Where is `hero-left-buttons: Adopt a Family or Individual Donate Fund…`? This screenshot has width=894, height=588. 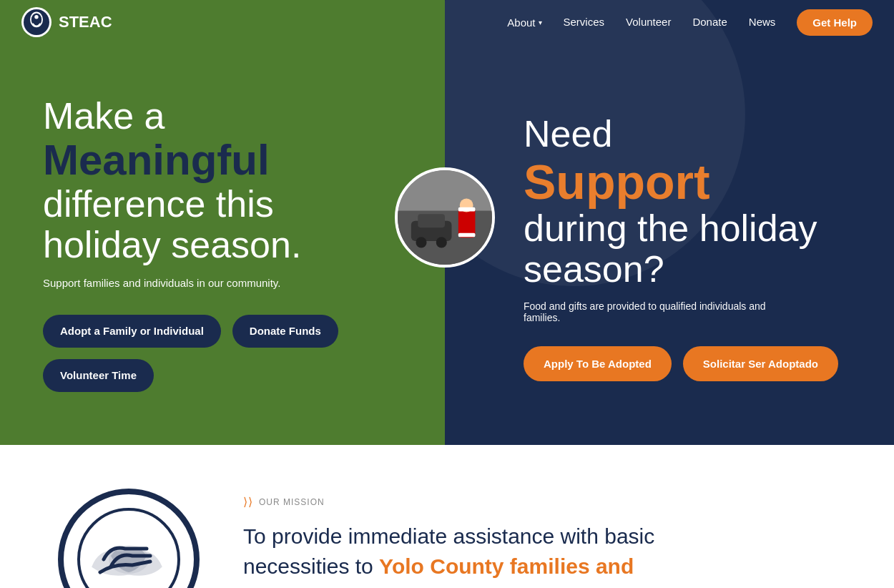 hero-left-buttons: Adopt a Family or Individual Donate Fund… is located at coordinates (222, 353).